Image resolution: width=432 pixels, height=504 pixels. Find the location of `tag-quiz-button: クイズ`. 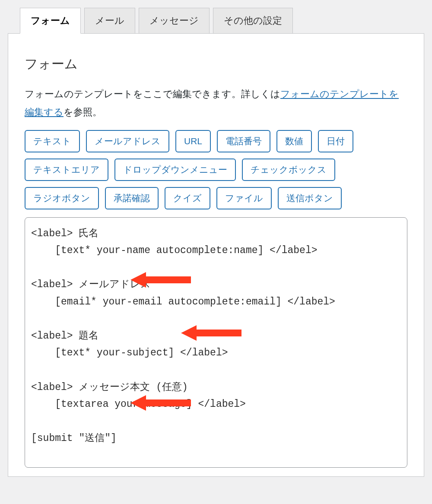

tag-quiz-button: クイズ is located at coordinates (187, 198).